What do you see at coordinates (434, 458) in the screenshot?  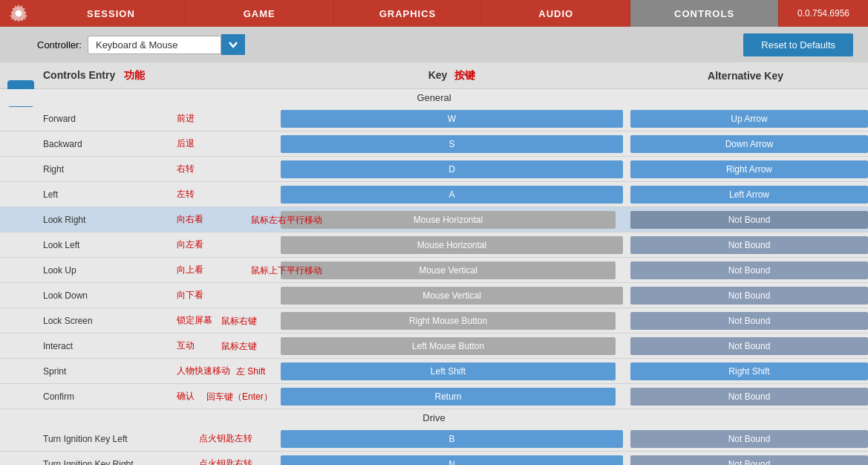 I see `table-row: Turn Ignition Key Right 点火钥匙右转 N Not Bou…` at bounding box center [434, 458].